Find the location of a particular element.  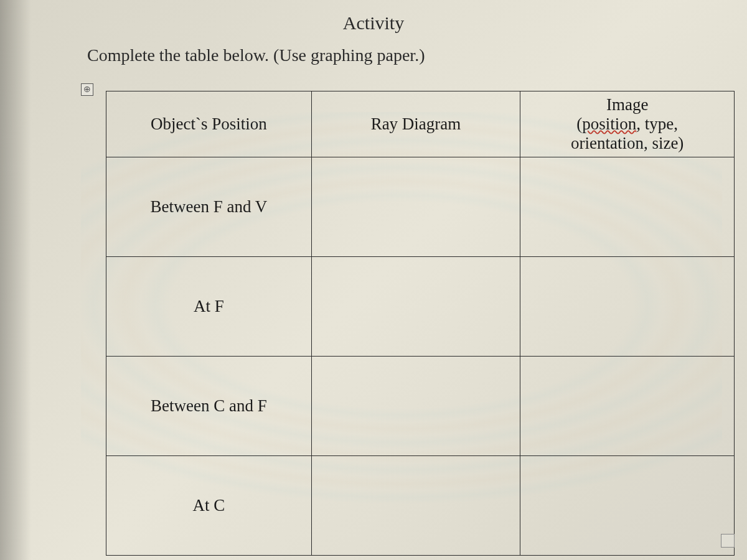

instruction-text: Complete the table below. (Use graphing … is located at coordinates (256, 55).